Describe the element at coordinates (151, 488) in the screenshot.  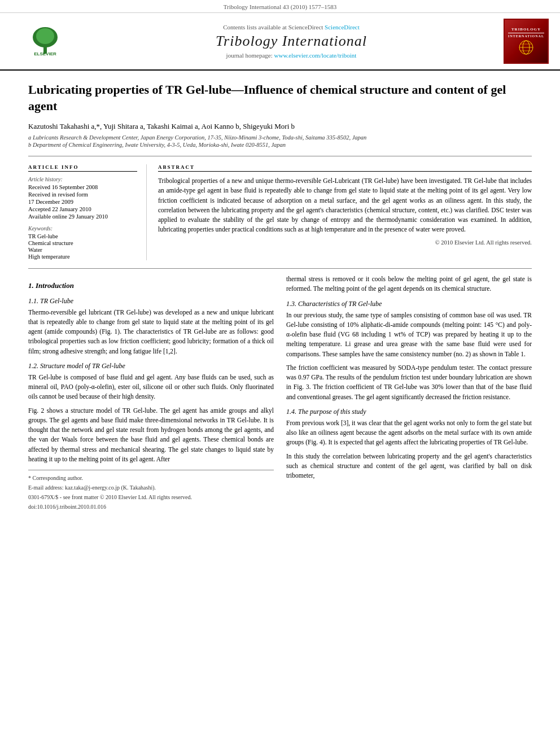
I see `footnote-email: E-mail address: kaz.taka@j-energy.co.jp …` at that location.